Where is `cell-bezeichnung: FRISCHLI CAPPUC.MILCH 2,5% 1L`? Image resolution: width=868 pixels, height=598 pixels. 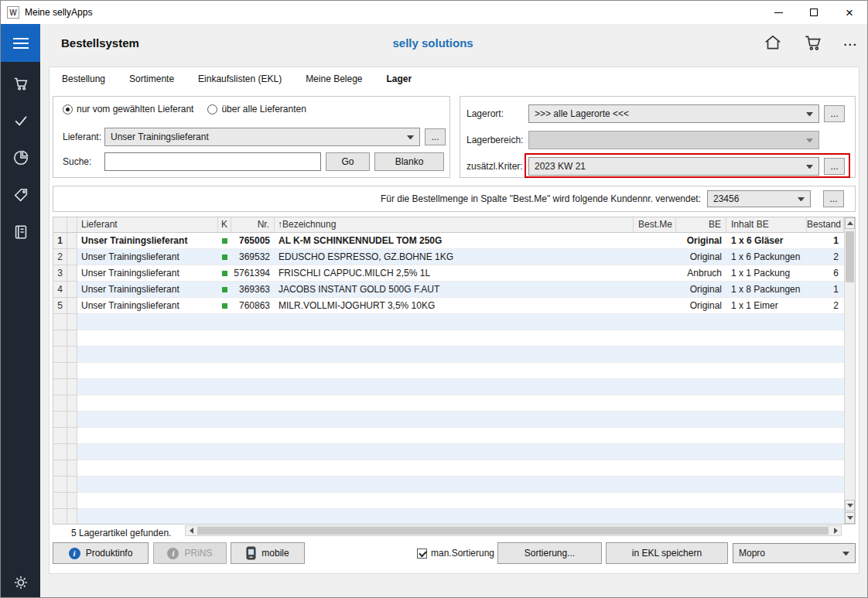 cell-bezeichnung: FRISCHLI CAPPUC.MILCH 2,5% 1L is located at coordinates (454, 274).